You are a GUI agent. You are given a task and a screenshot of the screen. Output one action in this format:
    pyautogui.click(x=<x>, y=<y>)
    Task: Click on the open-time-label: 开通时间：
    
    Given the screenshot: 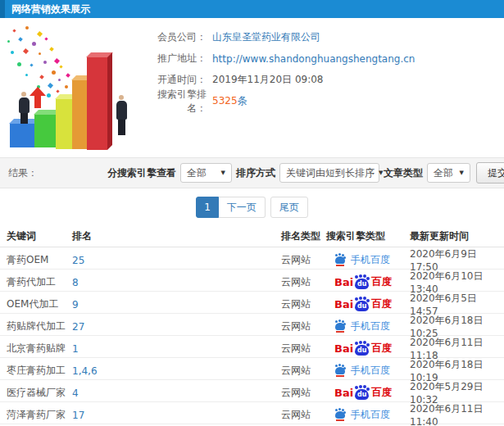 What is the action you would take?
    pyautogui.click(x=173, y=80)
    